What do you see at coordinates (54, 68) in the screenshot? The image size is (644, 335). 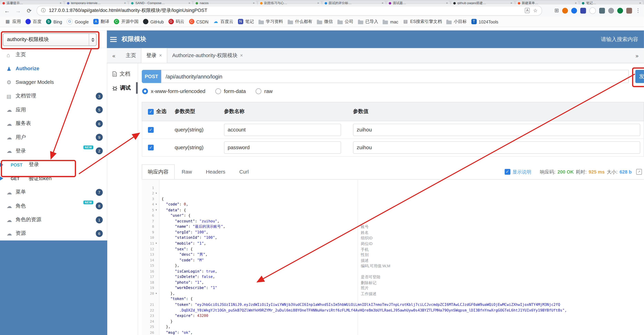 I see `sidebar-item: Authorize` at bounding box center [54, 68].